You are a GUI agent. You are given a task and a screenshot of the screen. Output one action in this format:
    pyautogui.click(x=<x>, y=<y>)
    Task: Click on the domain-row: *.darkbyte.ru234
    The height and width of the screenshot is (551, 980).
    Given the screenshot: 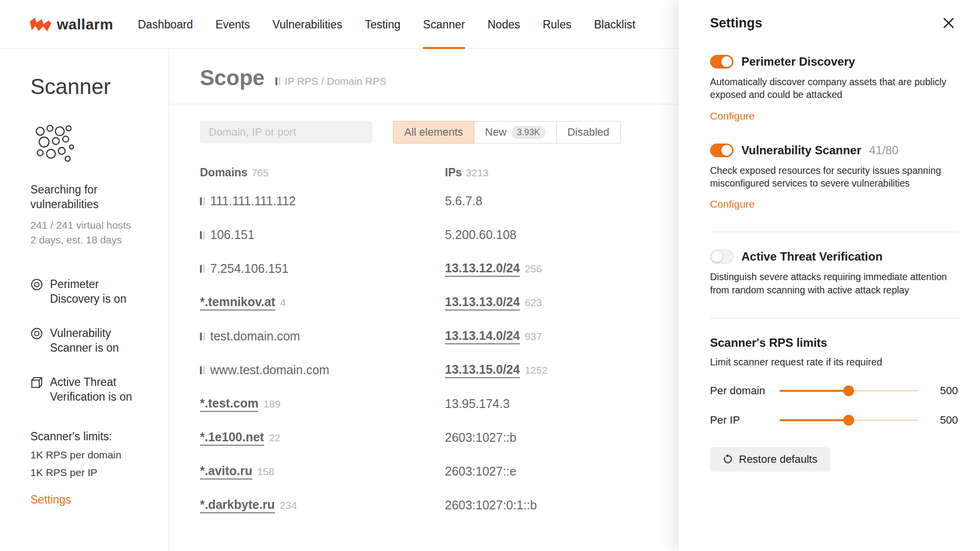 What is the action you would take?
    pyautogui.click(x=322, y=505)
    